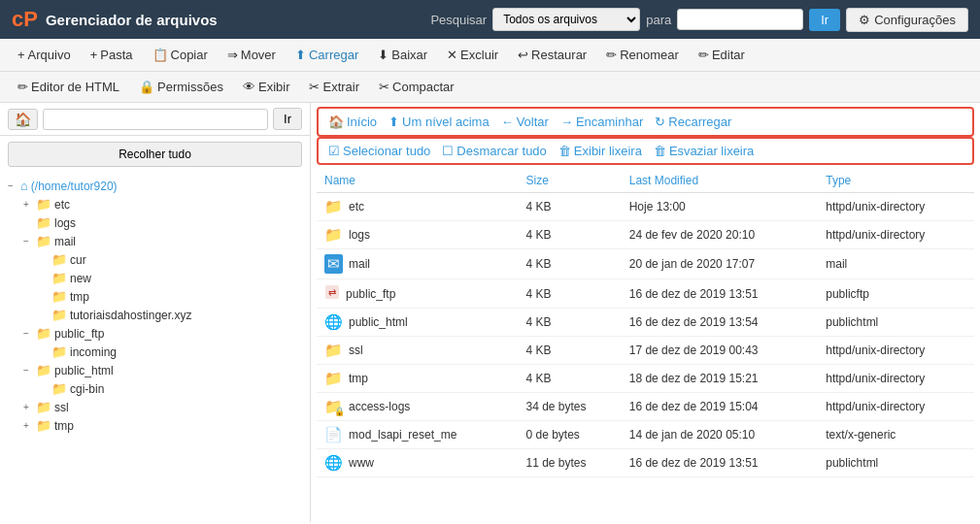 The height and width of the screenshot is (524, 980). What do you see at coordinates (418, 208) in the screenshot?
I see `file-name-cell: 📁 etc` at bounding box center [418, 208].